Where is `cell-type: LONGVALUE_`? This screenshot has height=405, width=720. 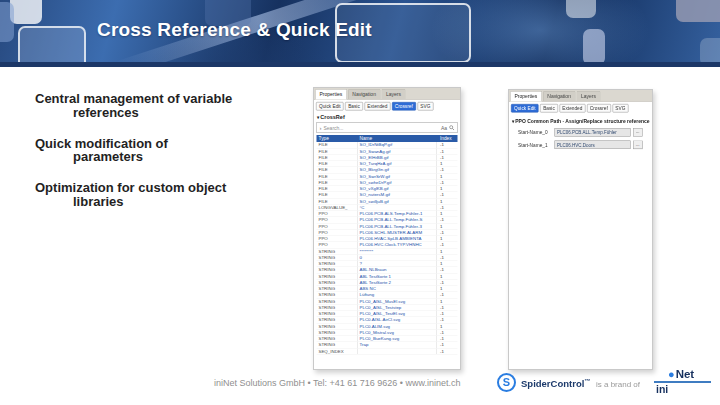 cell-type: LONGVALUE_ is located at coordinates (338, 208).